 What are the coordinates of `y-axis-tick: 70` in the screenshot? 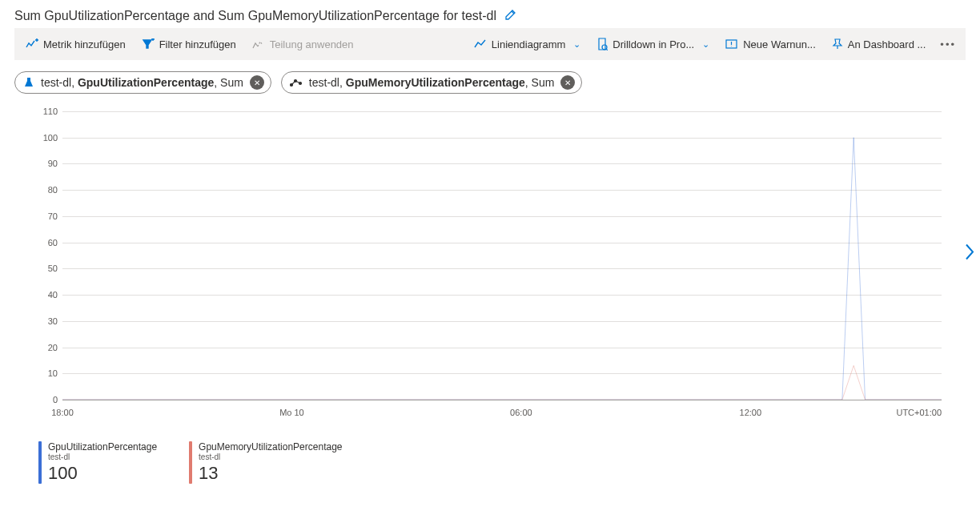 It's located at (44, 216).